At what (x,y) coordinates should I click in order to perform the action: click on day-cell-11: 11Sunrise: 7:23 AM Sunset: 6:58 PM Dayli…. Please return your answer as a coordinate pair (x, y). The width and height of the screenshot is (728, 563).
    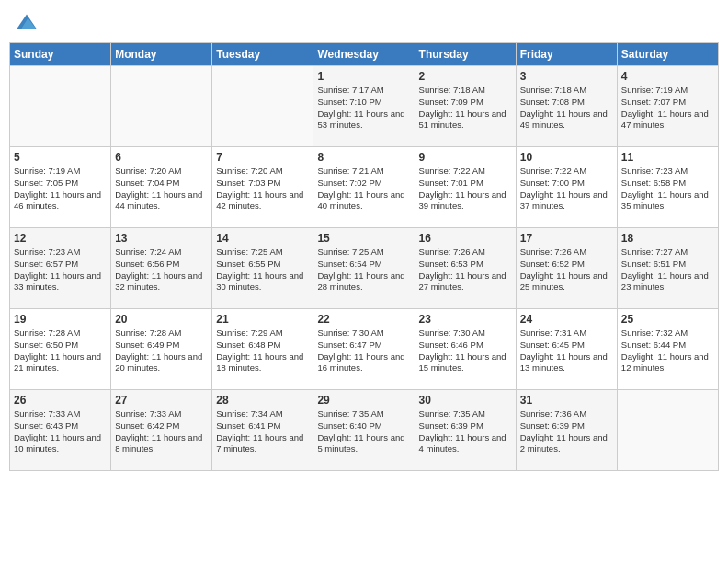
    Looking at the image, I should click on (667, 188).